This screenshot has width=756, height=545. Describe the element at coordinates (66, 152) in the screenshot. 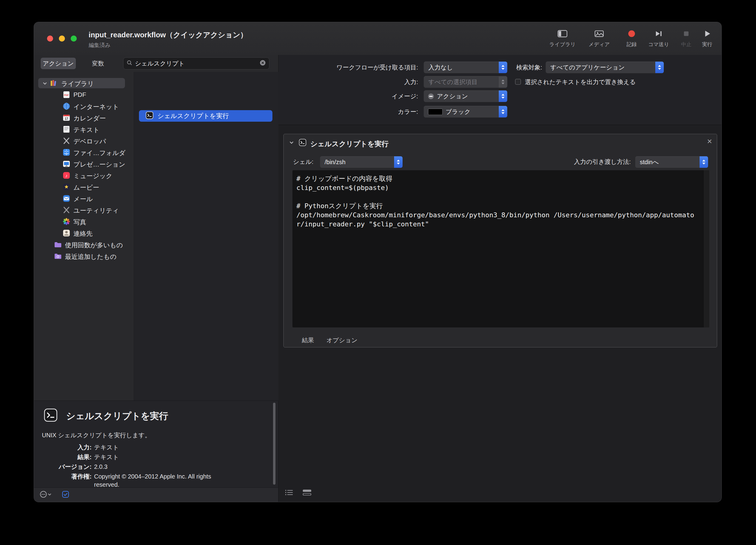

I see `finder-icon` at that location.